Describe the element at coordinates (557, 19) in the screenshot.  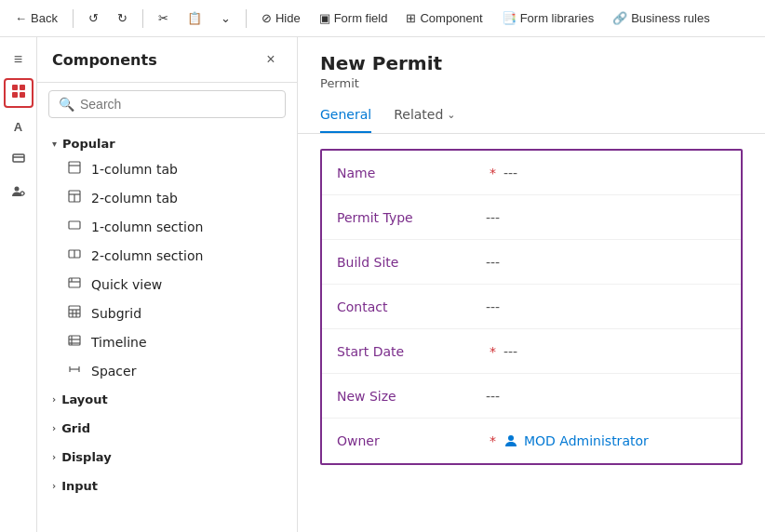
I see `form-libraries-label: Form libraries` at that location.